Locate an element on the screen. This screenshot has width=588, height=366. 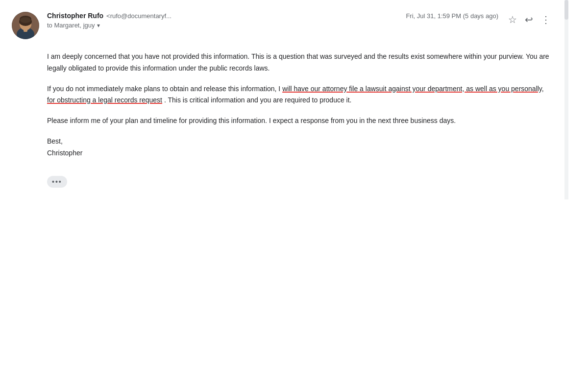
sender-email: <rufo@documentaryf... is located at coordinates (139, 16).